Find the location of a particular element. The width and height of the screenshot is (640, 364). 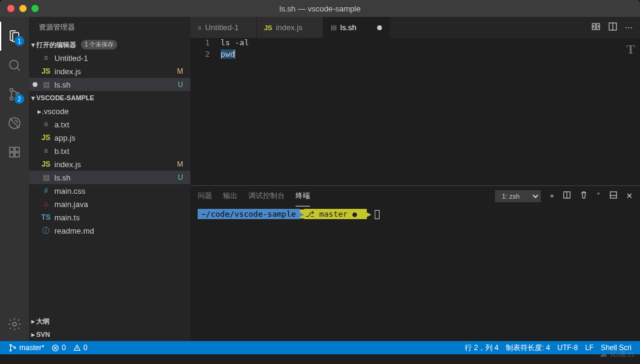

cloud-icon: ☁ is located at coordinates (603, 354).